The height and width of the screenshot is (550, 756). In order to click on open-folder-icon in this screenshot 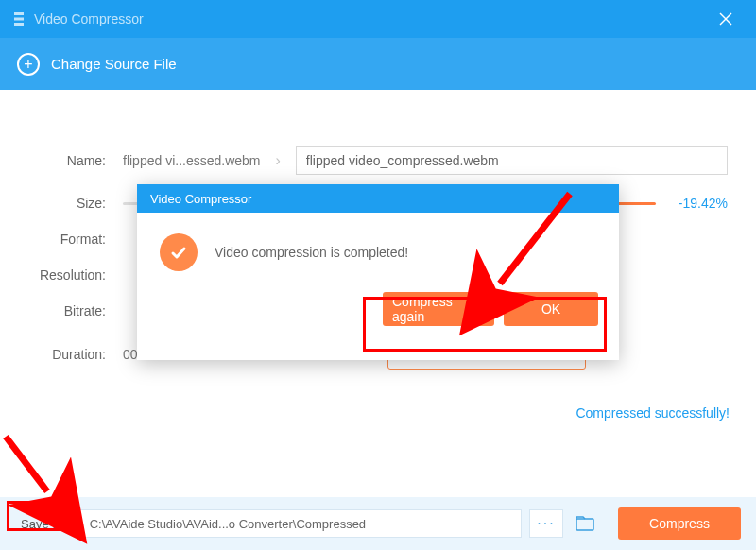, I will do `click(585, 524)`.